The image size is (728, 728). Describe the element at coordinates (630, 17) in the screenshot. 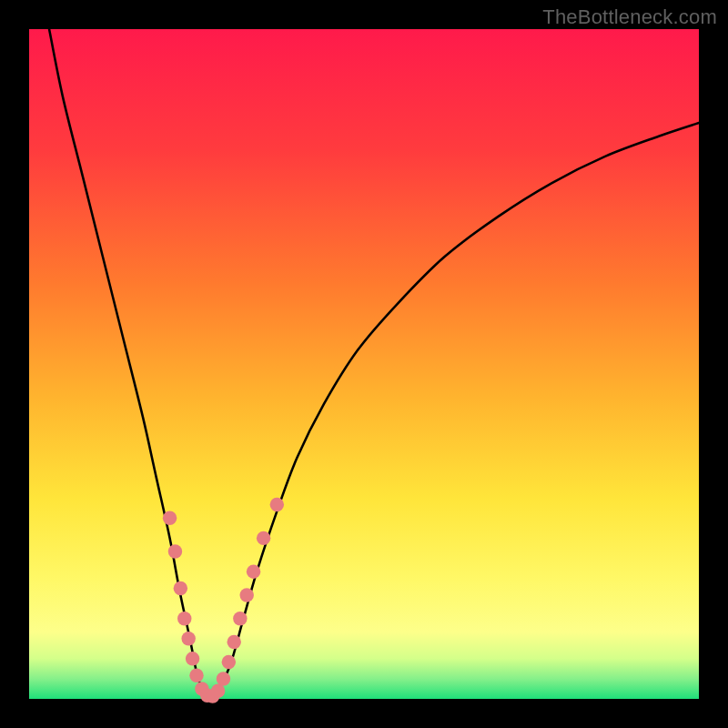

I see `watermark-text: TheBottleneck.com` at that location.